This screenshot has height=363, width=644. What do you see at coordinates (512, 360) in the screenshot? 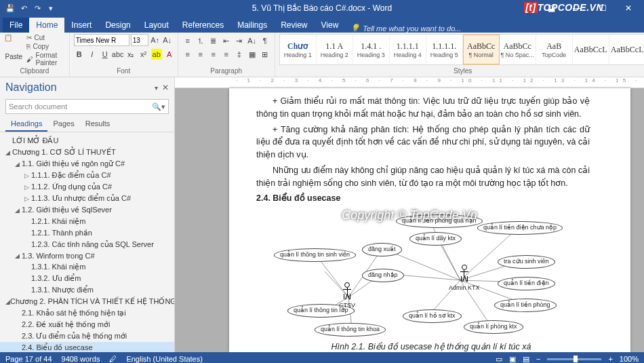
I see `print-layout-icon: ▣` at bounding box center [512, 360].